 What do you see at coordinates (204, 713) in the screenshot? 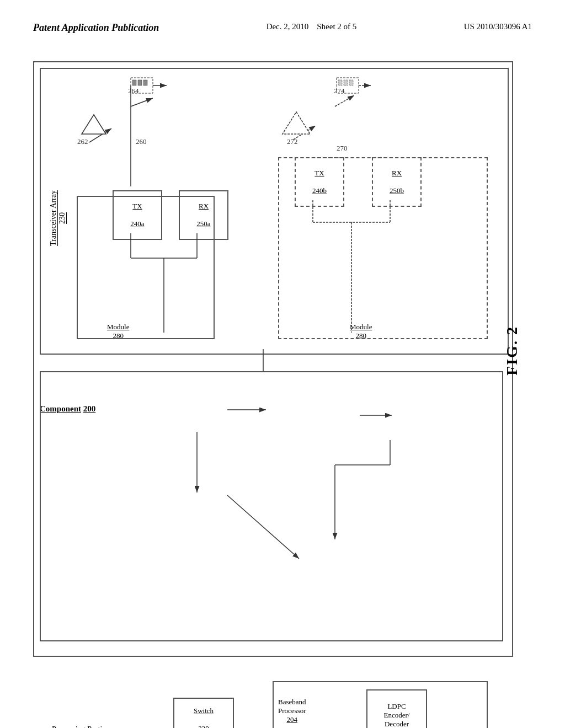
I see `switch-block: Switch 220` at bounding box center [204, 713].